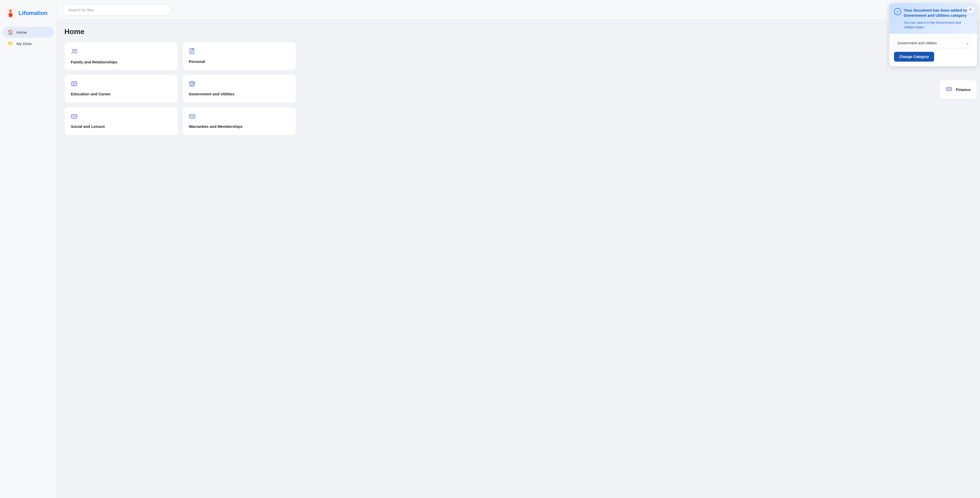 The image size is (980, 498). What do you see at coordinates (239, 56) in the screenshot?
I see `category-card-personal: Personal` at bounding box center [239, 56].